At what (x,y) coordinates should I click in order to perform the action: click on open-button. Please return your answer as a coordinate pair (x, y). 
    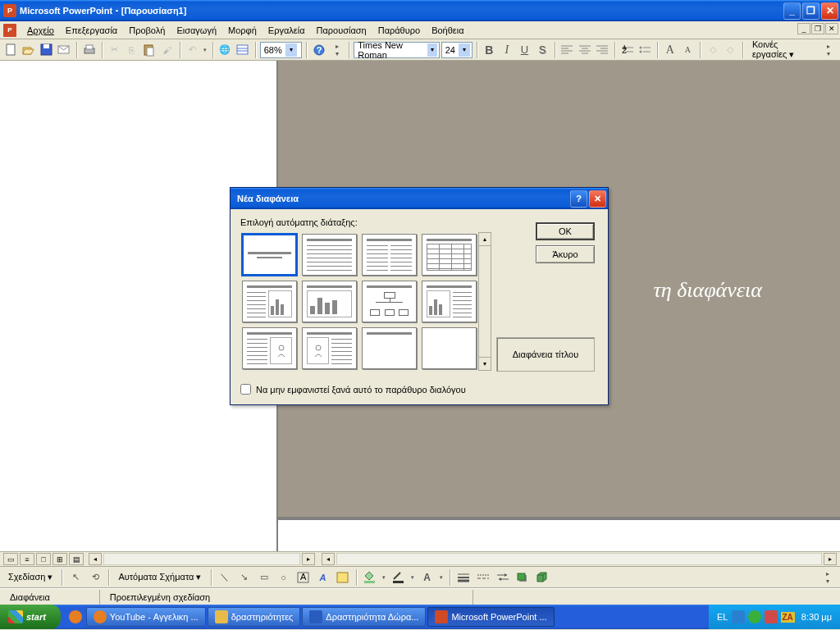
    Looking at the image, I should click on (30, 50).